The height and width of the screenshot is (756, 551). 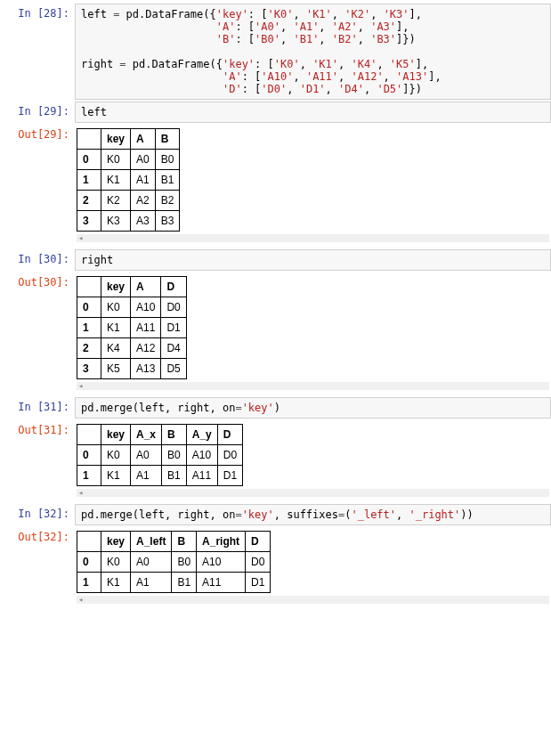 What do you see at coordinates (143, 221) in the screenshot?
I see `table-cell: A3` at bounding box center [143, 221].